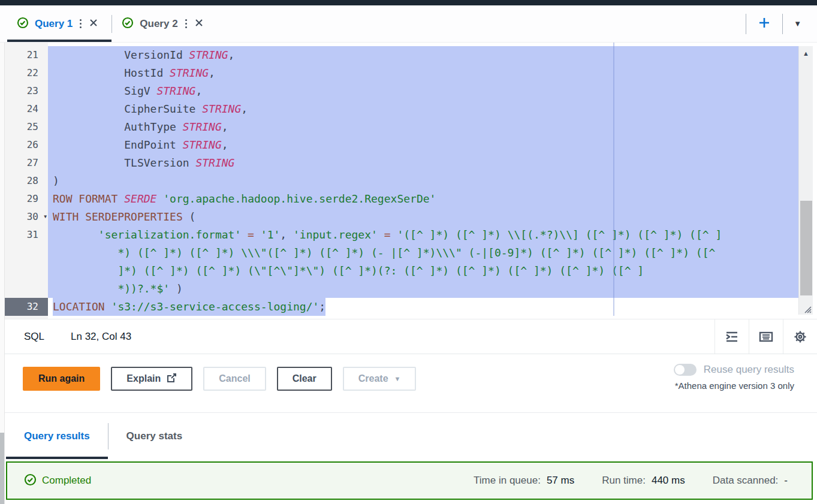  What do you see at coordinates (164, 24) in the screenshot?
I see `tab-query-2: Query 2` at bounding box center [164, 24].